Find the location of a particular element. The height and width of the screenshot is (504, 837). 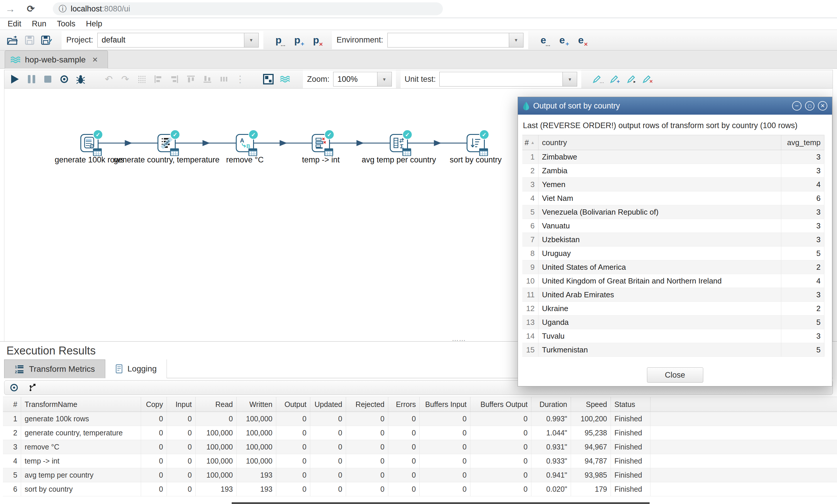

tab-transform-metrics: 1 2 Transform Metrics is located at coordinates (55, 369).